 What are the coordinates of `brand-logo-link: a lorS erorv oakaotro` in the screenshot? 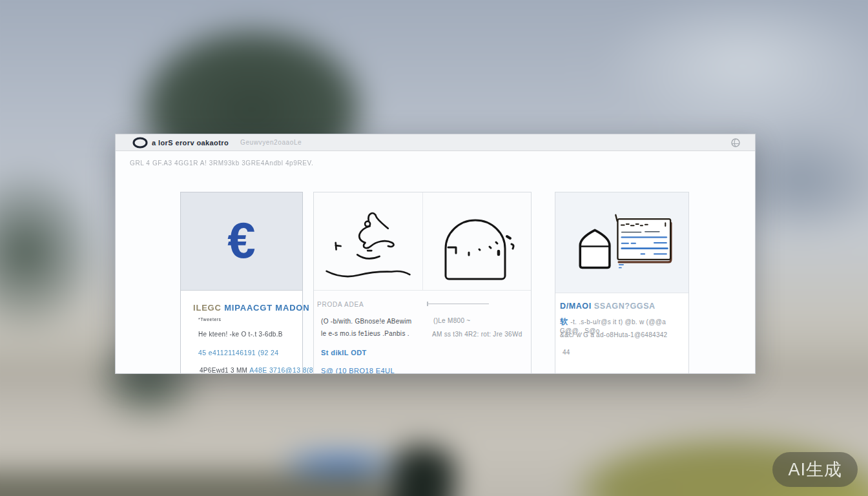 It's located at (181, 143).